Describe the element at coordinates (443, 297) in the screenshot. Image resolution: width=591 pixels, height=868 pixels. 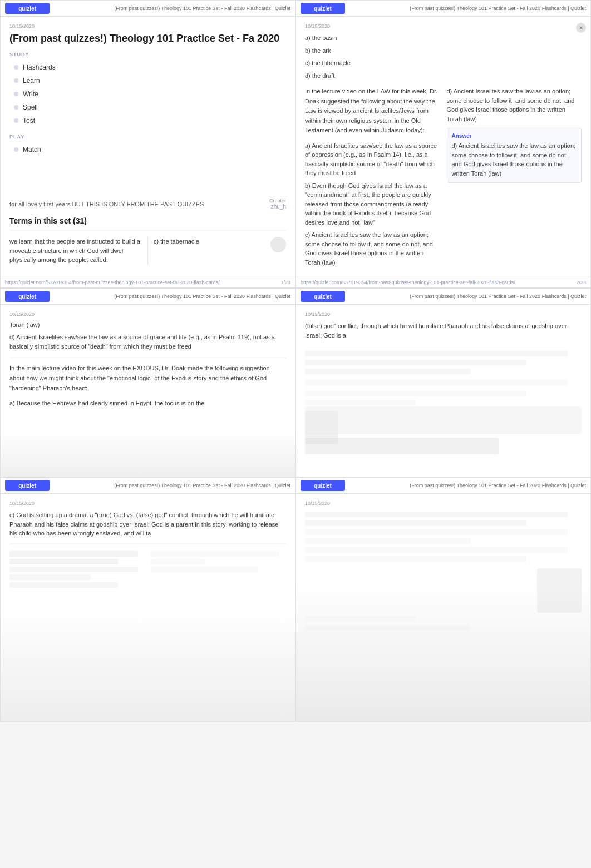
I see `panel-4-header: quizlet (From past quizzes!) Theology 10…` at that location.